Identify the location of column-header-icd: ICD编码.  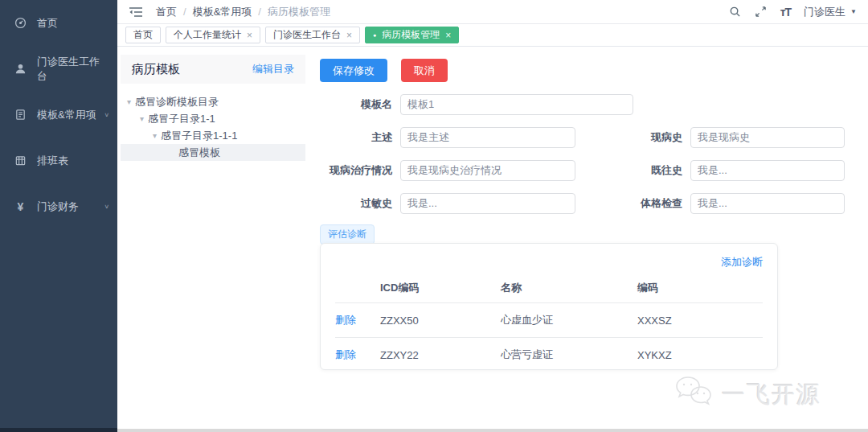
(440, 290).